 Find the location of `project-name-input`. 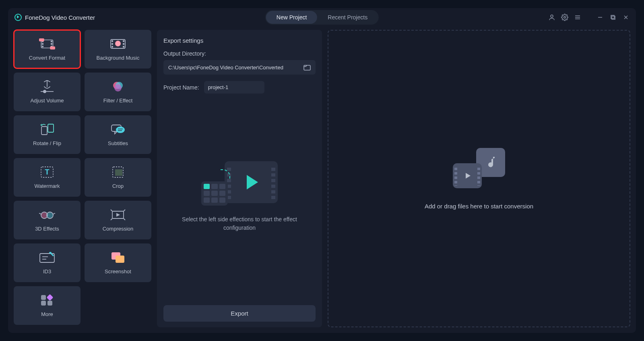

project-name-input is located at coordinates (234, 87).